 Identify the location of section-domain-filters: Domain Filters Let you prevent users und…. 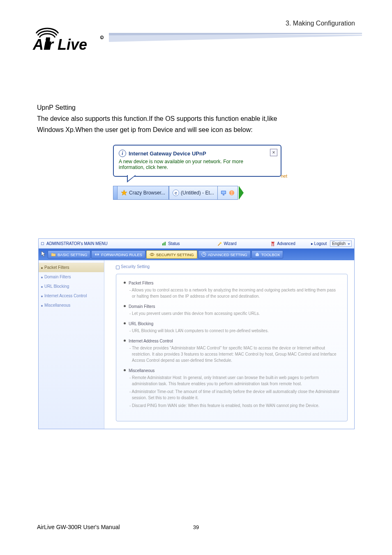
(232, 310).